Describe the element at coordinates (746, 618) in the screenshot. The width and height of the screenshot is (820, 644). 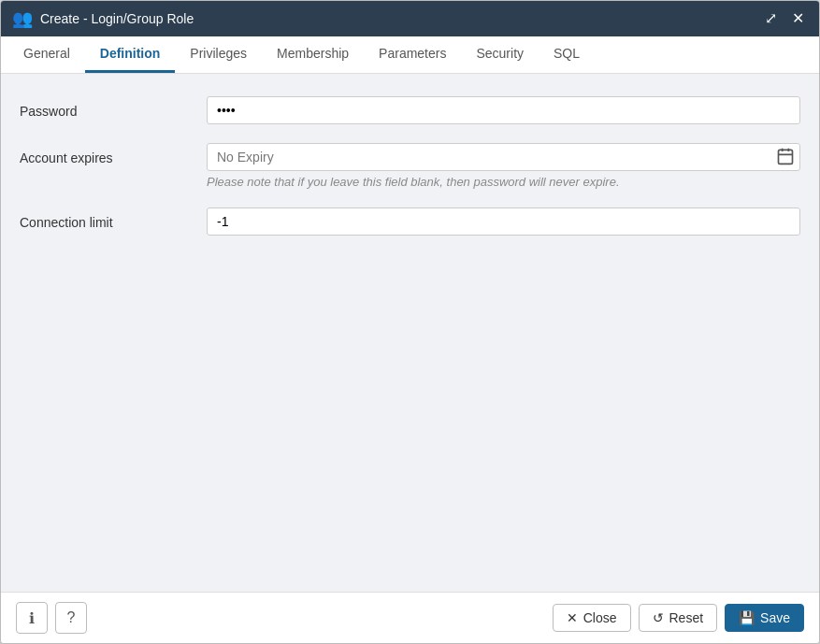
I see `save-icon: 💾` at that location.